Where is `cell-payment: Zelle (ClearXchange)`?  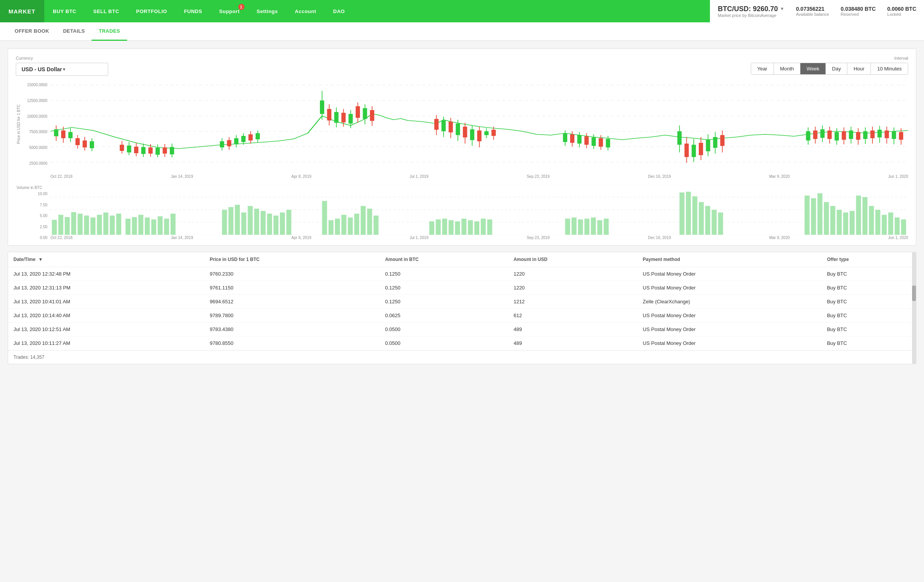 cell-payment: Zelle (ClearXchange) is located at coordinates (730, 302).